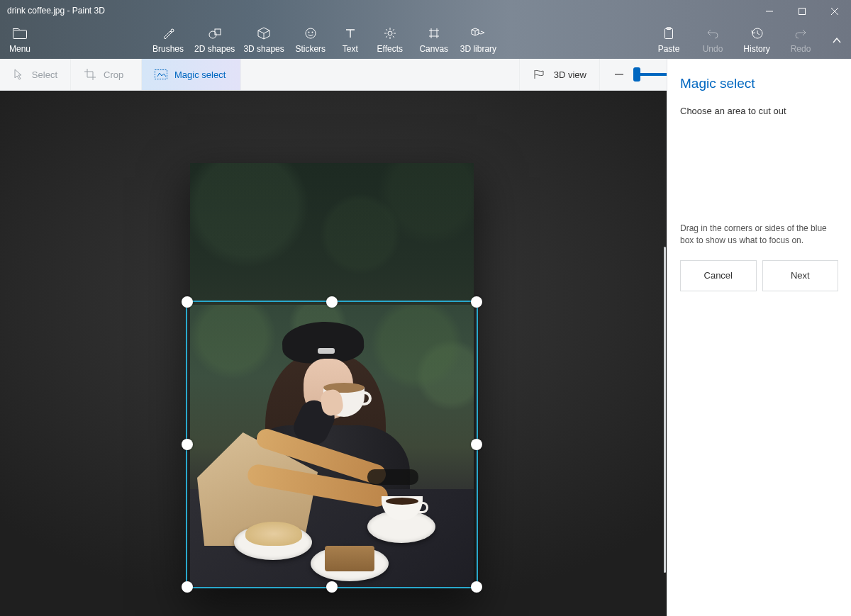 This screenshot has width=851, height=616. Describe the element at coordinates (718, 275) in the screenshot. I see `cancel-label: Cancel` at that location.